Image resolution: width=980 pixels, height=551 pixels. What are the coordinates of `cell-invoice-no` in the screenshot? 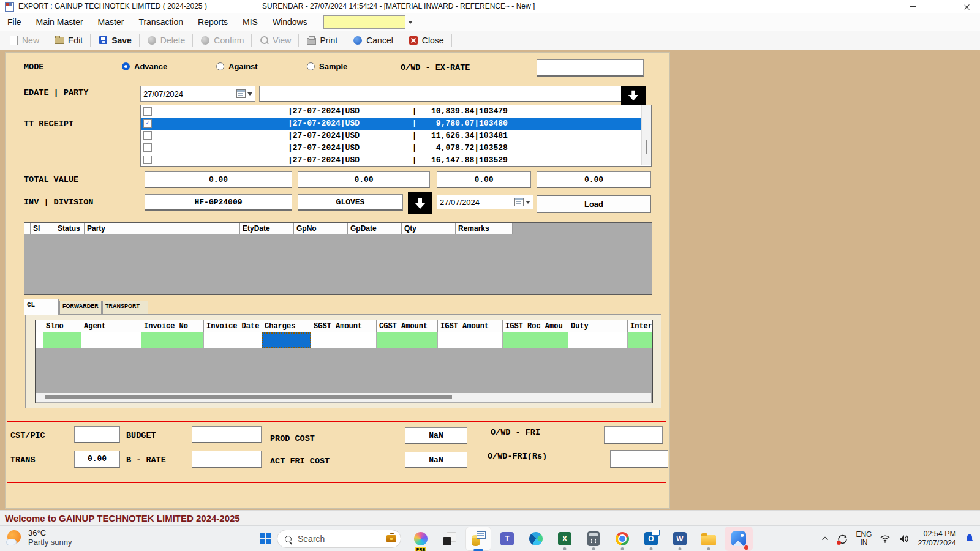 It's located at (173, 340).